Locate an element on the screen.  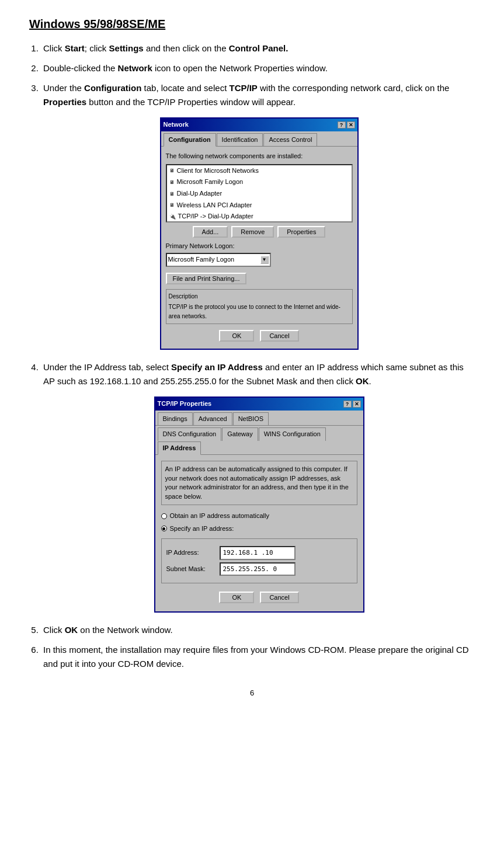
radio-specify-label: Specify an IP address: is located at coordinates (202, 529).